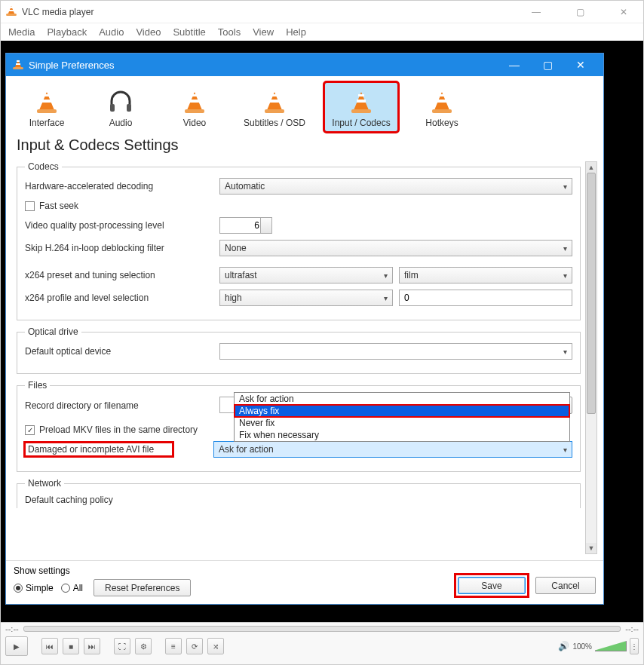 This screenshot has width=644, height=665. I want to click on volume-slider, so click(611, 646).